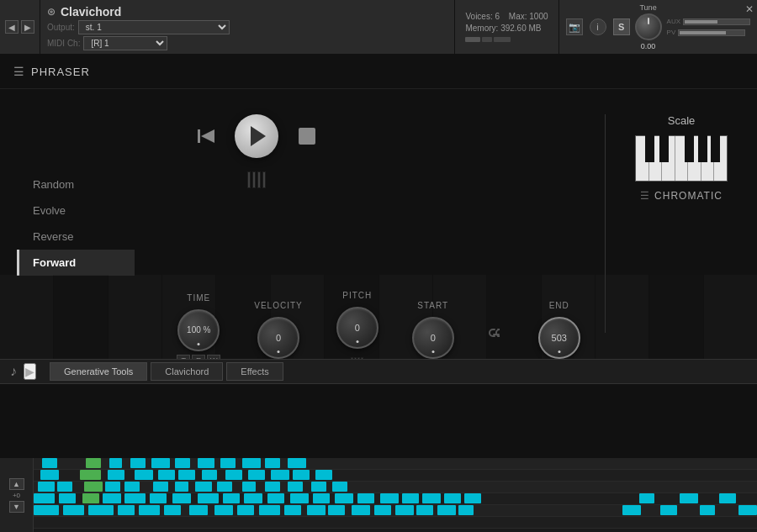 The width and height of the screenshot is (757, 532). I want to click on transport-controls, so click(257, 136).